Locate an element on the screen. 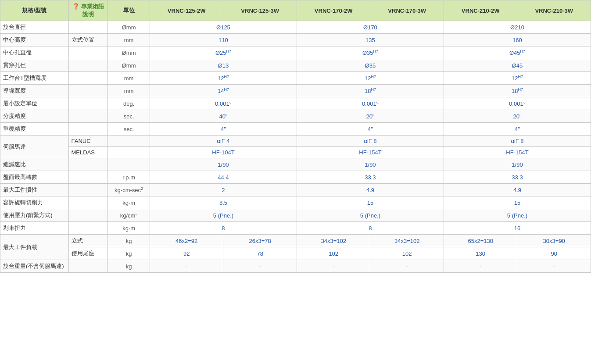 The image size is (591, 364). row-label: 旋台重量(不含伺服馬達) is located at coordinates (35, 267).